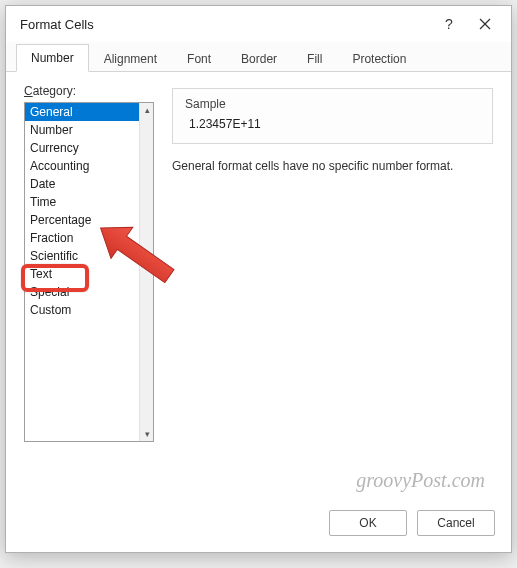 This screenshot has height=568, width=517. What do you see at coordinates (82, 184) in the screenshot?
I see `list-item-date: Date` at bounding box center [82, 184].